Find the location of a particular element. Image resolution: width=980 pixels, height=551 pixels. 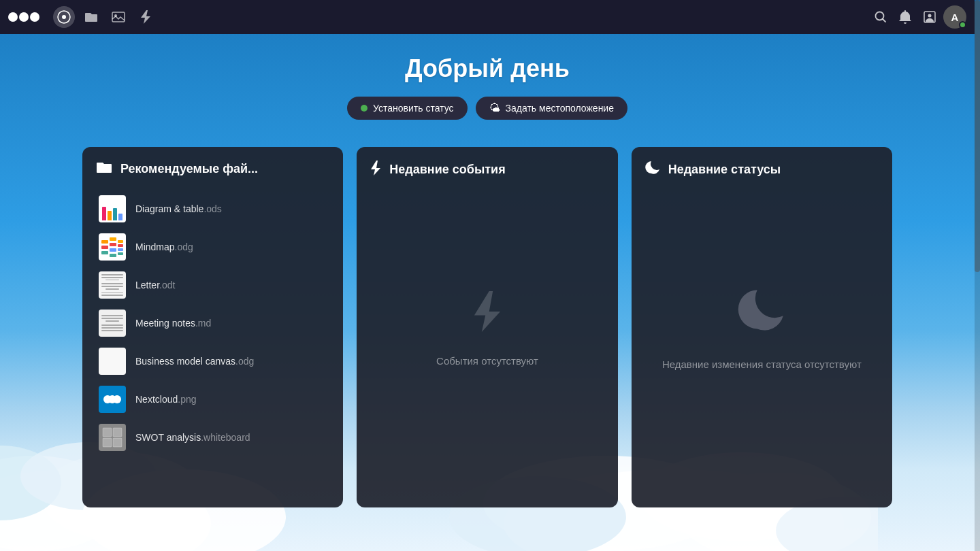

greeting-buttons: Установить статус 🌤 Задать местоположени… is located at coordinates (487, 108).